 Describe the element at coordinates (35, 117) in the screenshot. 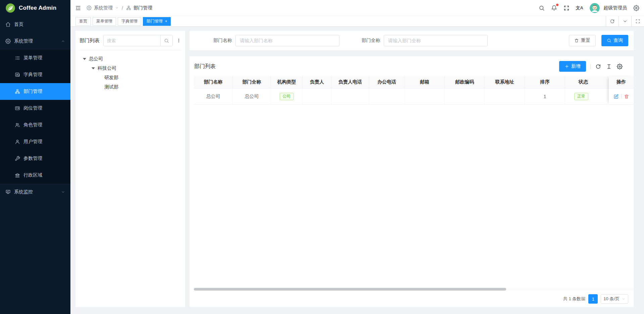

I see `sidebar-submenu-system: 菜单管理 字典管理 部门管理 岗位管理 角色管理 用户管理` at that location.